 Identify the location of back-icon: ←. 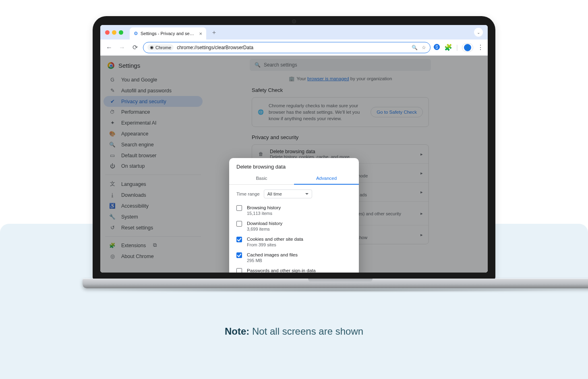
(109, 48).